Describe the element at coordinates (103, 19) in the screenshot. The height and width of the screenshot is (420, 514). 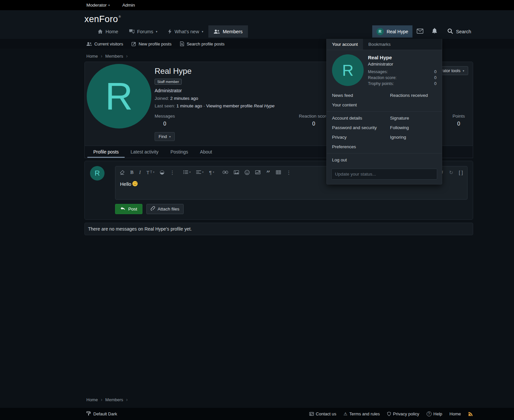
I see `site-logo: xenForo®` at that location.